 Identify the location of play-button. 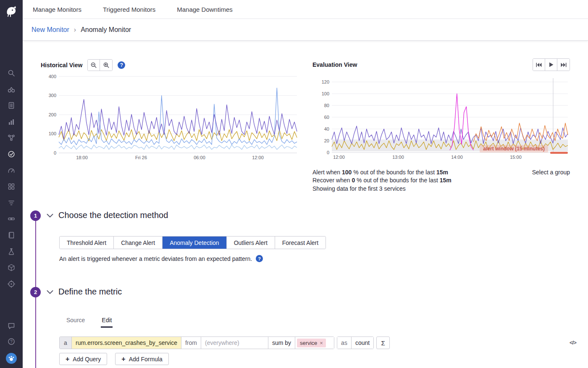
(551, 65).